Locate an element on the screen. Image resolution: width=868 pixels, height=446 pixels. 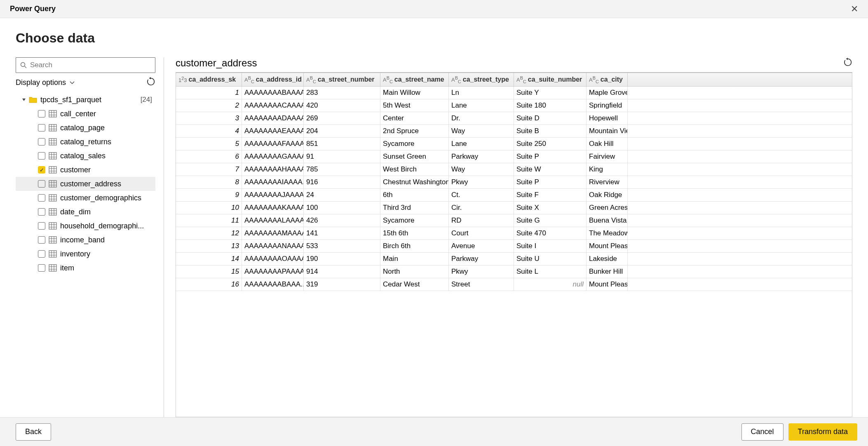
table-row: 7AAAAAAAAHAAAA...785West BirchWaySuite W… is located at coordinates (514, 170).